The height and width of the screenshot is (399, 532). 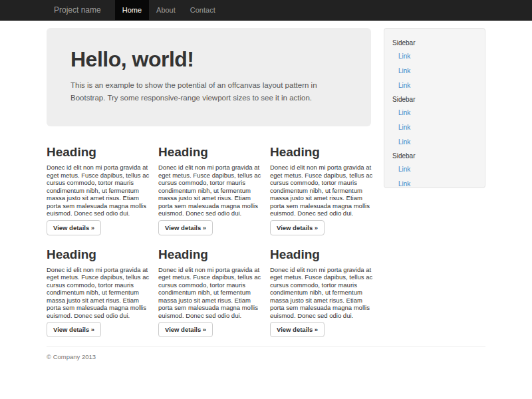 What do you see at coordinates (266, 11) in the screenshot?
I see `top-navbar: Project name Home About Contact` at bounding box center [266, 11].